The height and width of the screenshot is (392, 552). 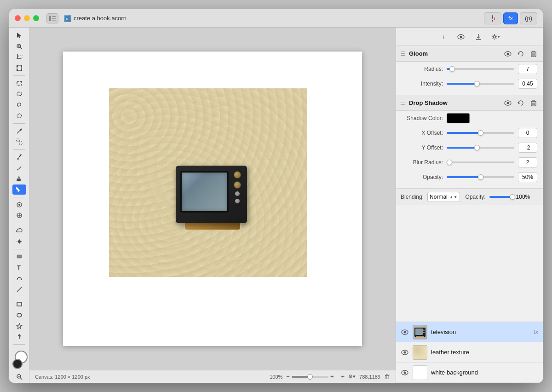 I want to click on line-tool-button, so click(x=19, y=289).